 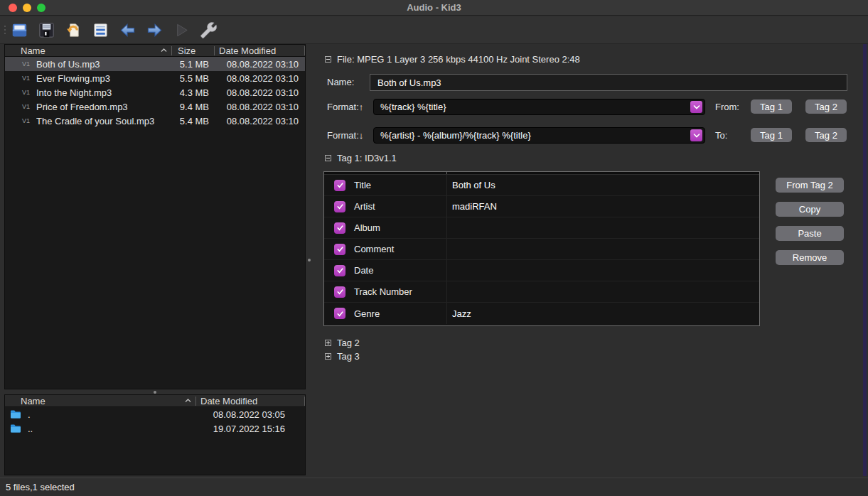 I want to click on previous-file-button, so click(x=127, y=30).